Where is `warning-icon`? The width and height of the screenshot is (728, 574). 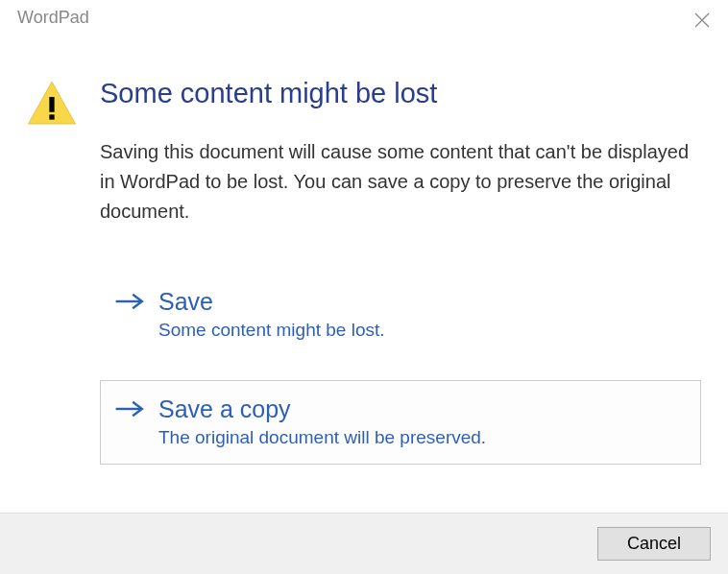 warning-icon is located at coordinates (52, 125).